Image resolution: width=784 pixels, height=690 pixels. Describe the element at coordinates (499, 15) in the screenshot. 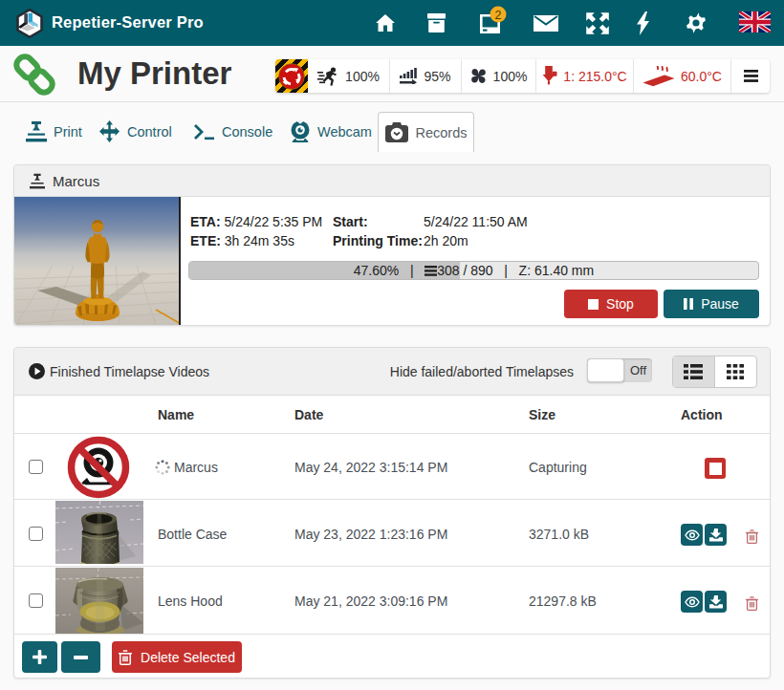

I see `svg-text: 2` at that location.